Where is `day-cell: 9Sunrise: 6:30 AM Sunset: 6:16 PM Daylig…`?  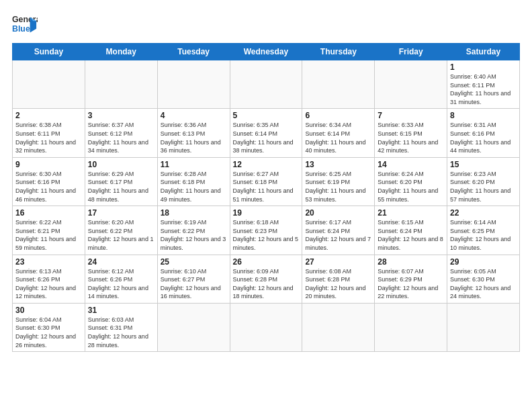 day-cell: 9Sunrise: 6:30 AM Sunset: 6:16 PM Daylig… is located at coordinates (49, 181).